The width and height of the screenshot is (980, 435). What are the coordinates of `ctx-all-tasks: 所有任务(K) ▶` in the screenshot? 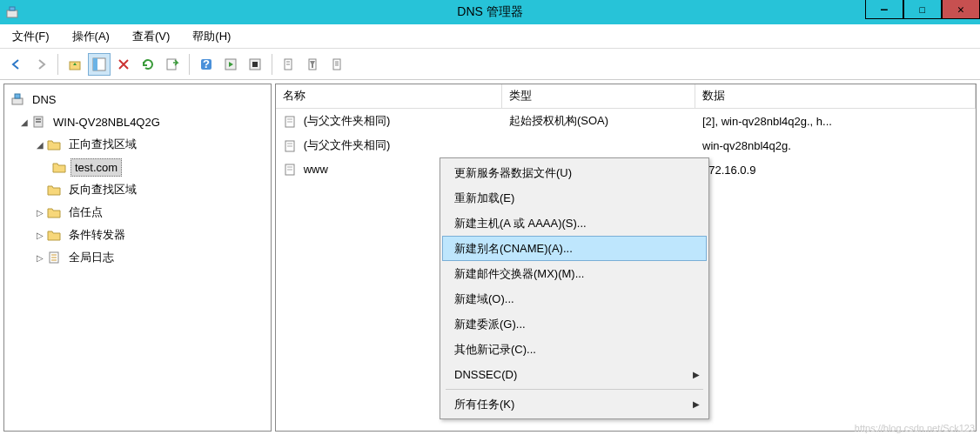 It's located at (574, 404).